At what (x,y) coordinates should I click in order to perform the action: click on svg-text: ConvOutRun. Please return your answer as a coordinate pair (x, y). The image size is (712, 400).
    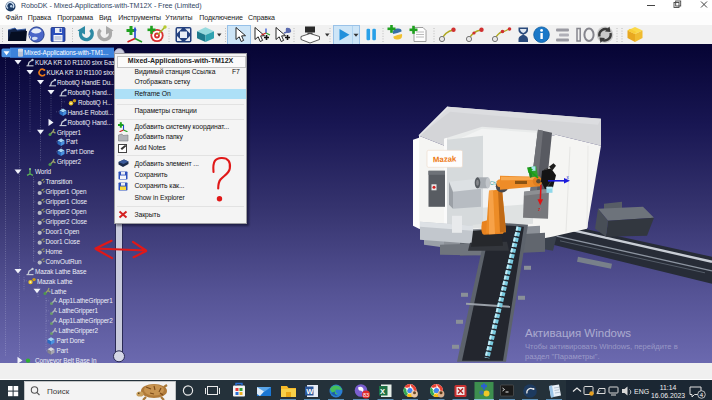
    Looking at the image, I should click on (64, 262).